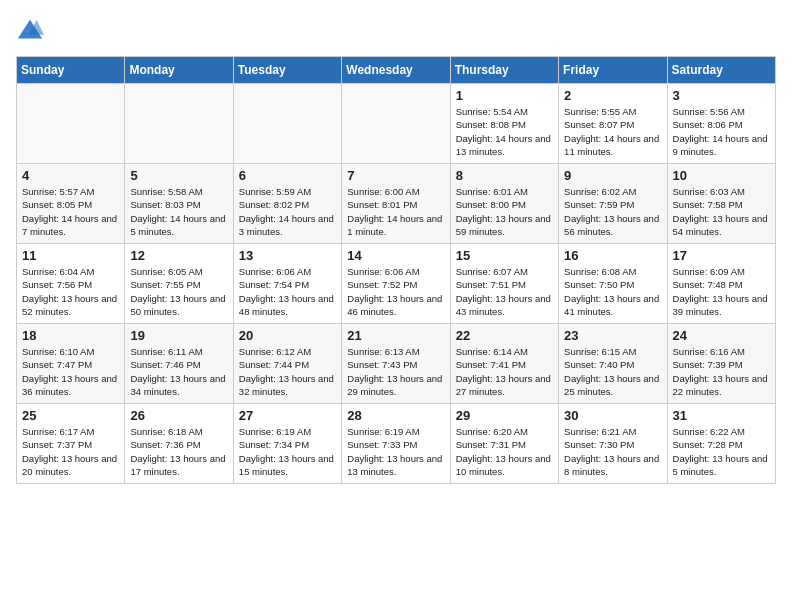 This screenshot has width=792, height=612. What do you see at coordinates (178, 292) in the screenshot?
I see `day-info: Sunrise: 6:05 AMSunset: 7:55 PMDaylight:…` at bounding box center [178, 292].